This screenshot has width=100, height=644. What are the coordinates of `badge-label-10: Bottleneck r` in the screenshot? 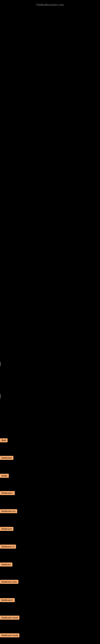 It's located at (7, 600).